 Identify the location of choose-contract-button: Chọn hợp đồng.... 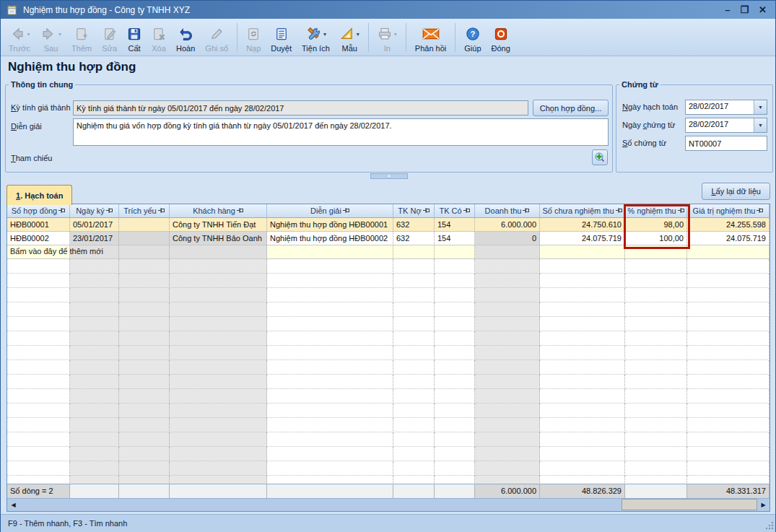
(570, 108).